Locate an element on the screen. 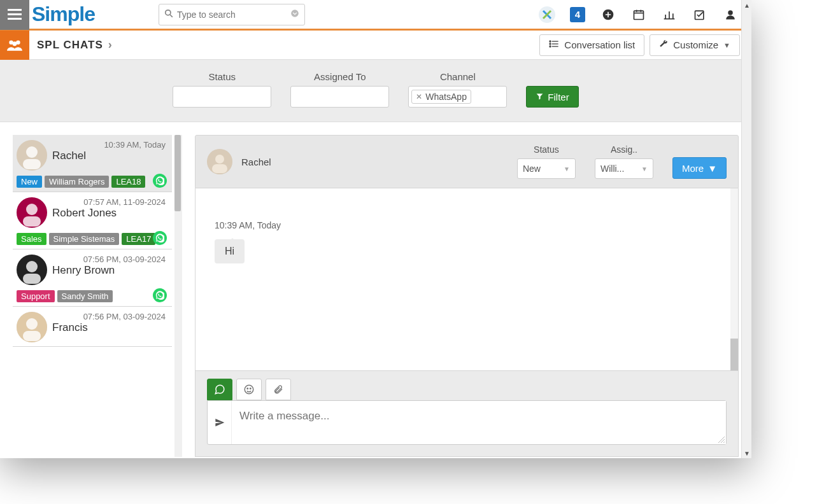 The width and height of the screenshot is (817, 504). message-tab is located at coordinates (220, 389).